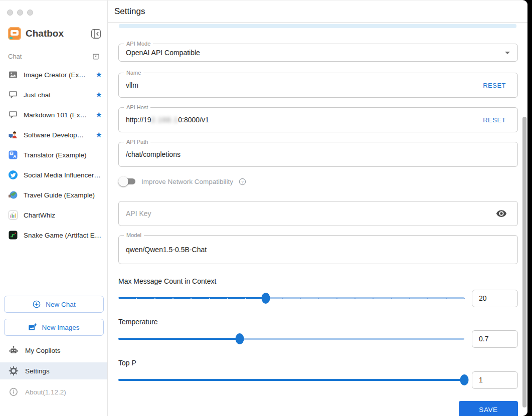  I want to click on page-title: Settings, so click(126, 12).